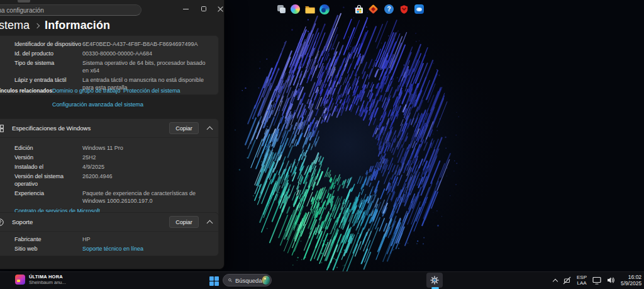 This screenshot has height=289, width=644. What do you see at coordinates (48, 63) in the screenshot?
I see `spec-label: Tipo de sistema` at bounding box center [48, 63].